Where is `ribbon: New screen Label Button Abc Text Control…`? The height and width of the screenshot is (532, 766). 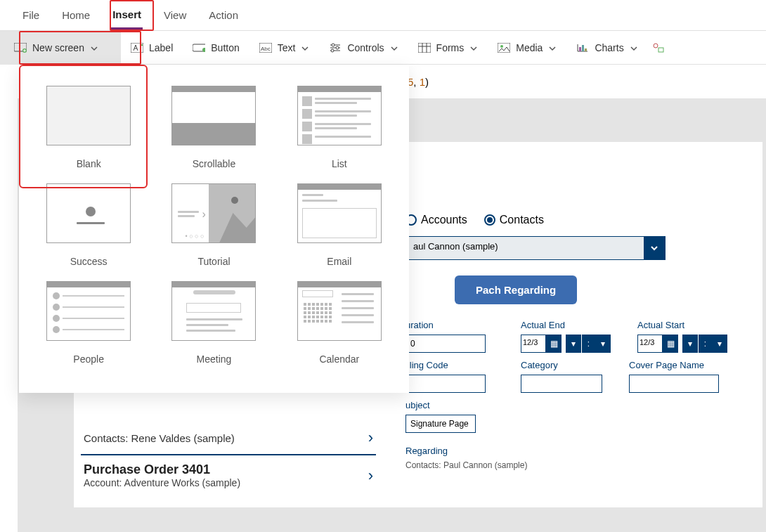
ribbon: New screen Label Button Abc Text Control… is located at coordinates (383, 48).